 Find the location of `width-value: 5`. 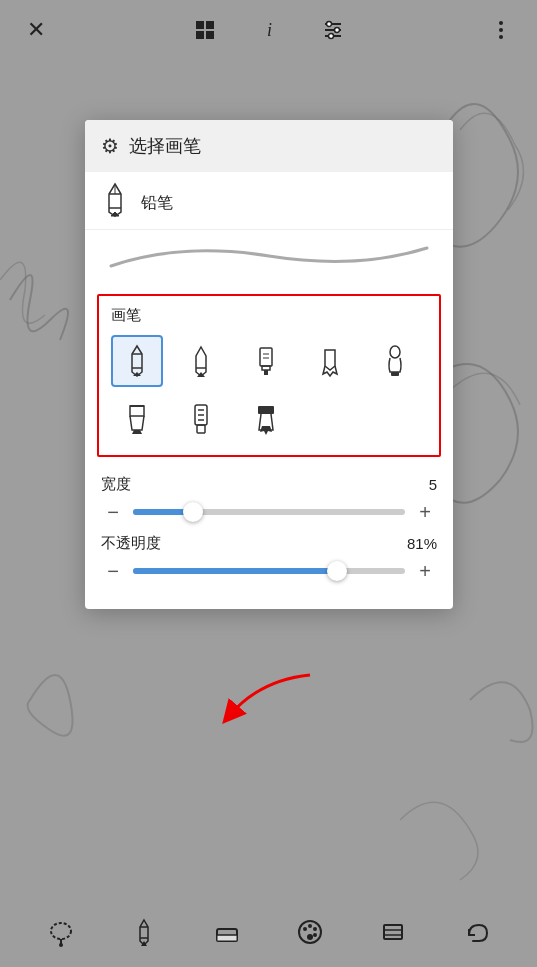

width-value: 5 is located at coordinates (433, 484).